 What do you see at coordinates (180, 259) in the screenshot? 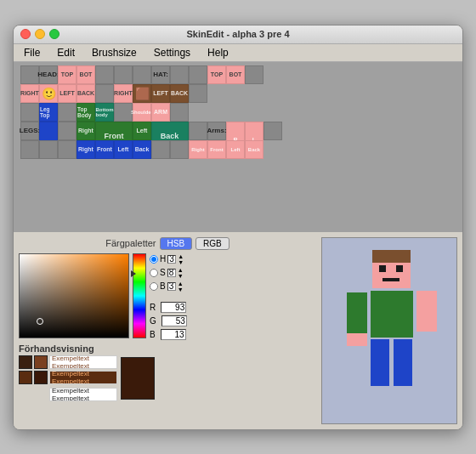
I see `h-stepper: ▲▼` at bounding box center [180, 259].